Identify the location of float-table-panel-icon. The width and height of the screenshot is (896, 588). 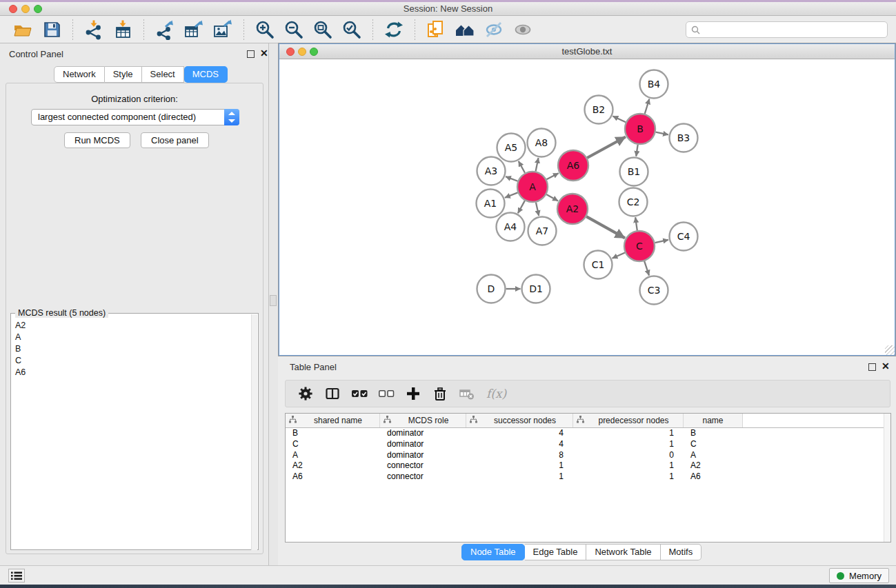
(872, 367).